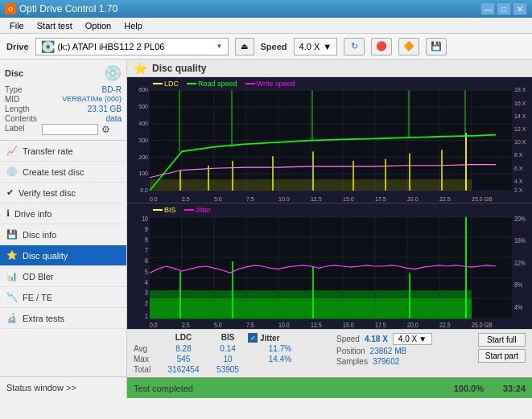 The height and width of the screenshot is (419, 532). What do you see at coordinates (39, 277) in the screenshot?
I see `cd-bler-label: CD Bler` at bounding box center [39, 277].